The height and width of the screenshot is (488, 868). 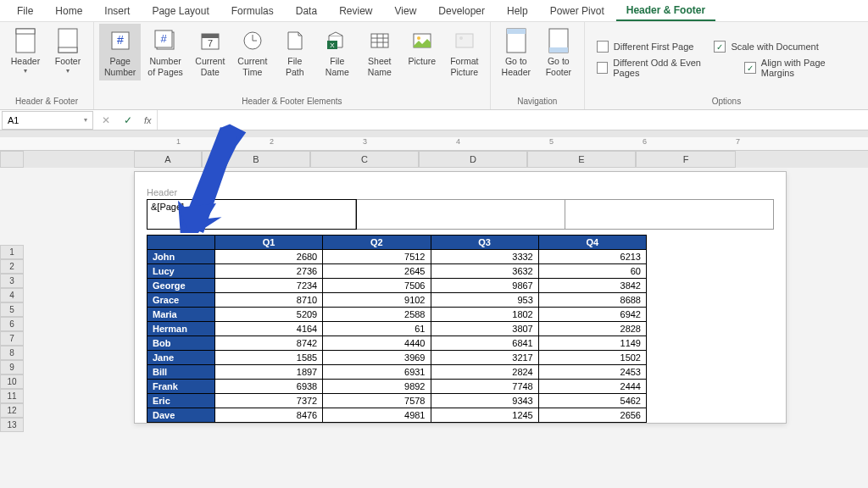 I want to click on menu-tab-insert: Insert, so click(x=117, y=11).